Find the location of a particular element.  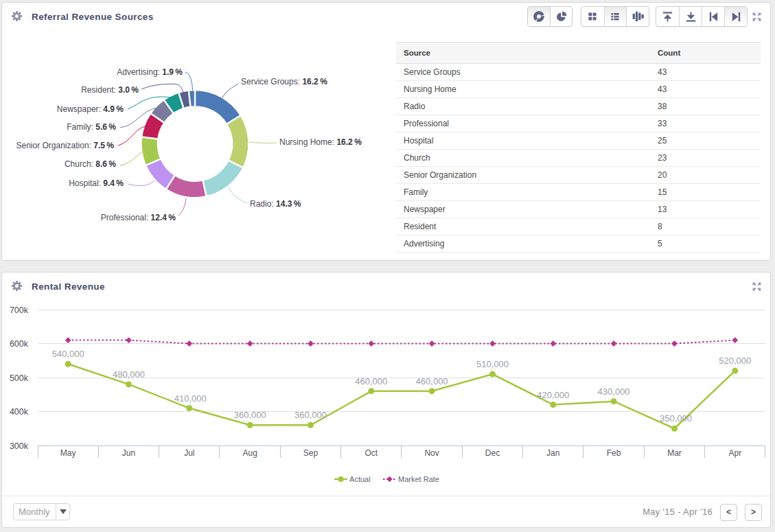

svg-text: Oct is located at coordinates (371, 453).